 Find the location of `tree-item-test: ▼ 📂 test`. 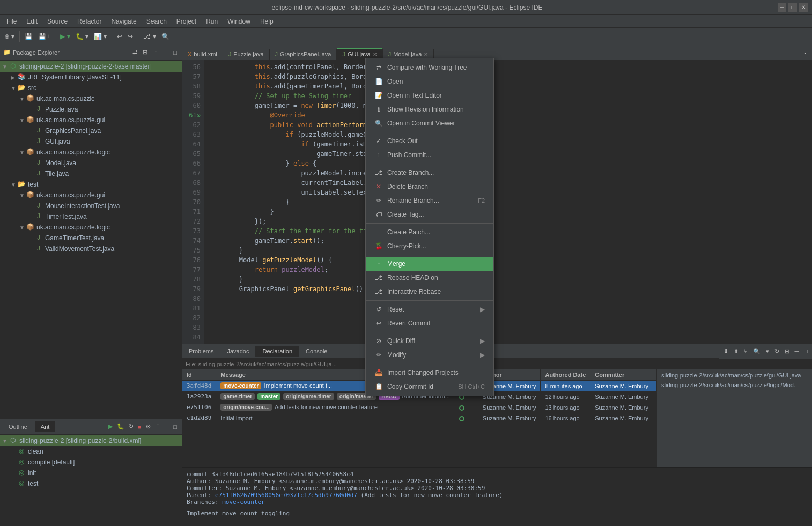

tree-item-test: ▼ 📂 test is located at coordinates (91, 184).